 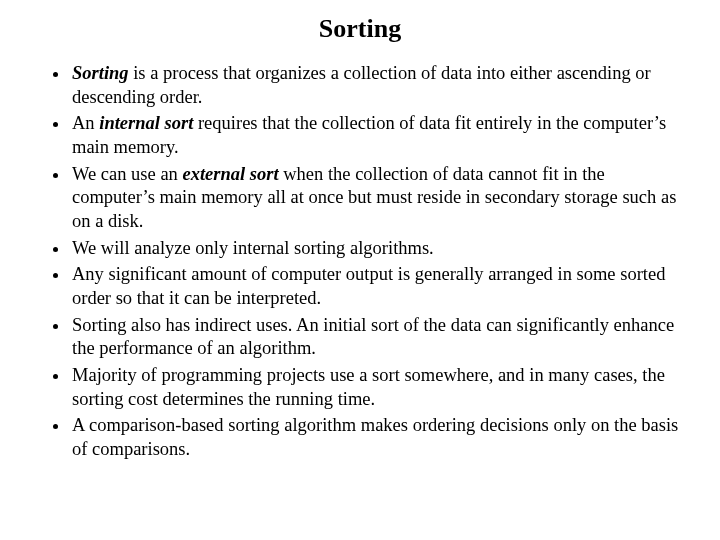 What do you see at coordinates (377, 86) in the screenshot?
I see `list-item: Sorting is a process that organizes a co…` at bounding box center [377, 86].